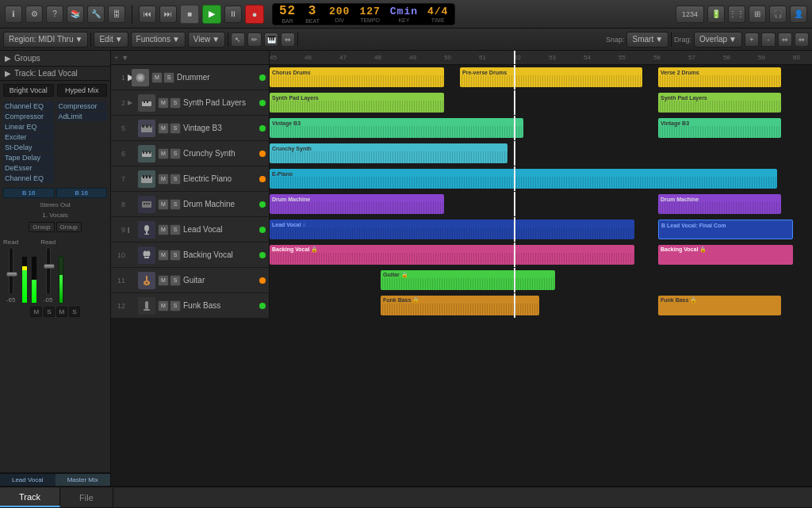 The image size is (812, 508). Describe the element at coordinates (163, 230) in the screenshot. I see `mute-btn-9: M` at that location.